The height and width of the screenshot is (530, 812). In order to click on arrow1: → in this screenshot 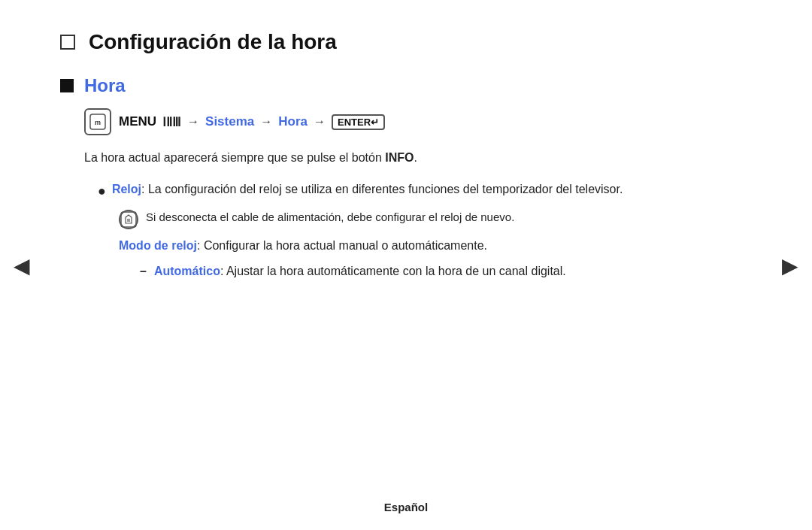, I will do `click(193, 122)`.